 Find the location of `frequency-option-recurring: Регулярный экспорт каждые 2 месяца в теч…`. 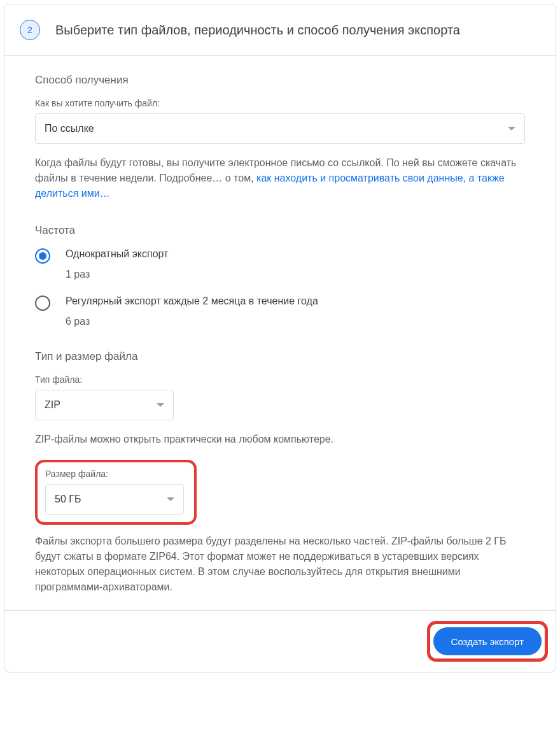

frequency-option-recurring: Регулярный экспорт каждые 2 месяца в теч… is located at coordinates (280, 311).